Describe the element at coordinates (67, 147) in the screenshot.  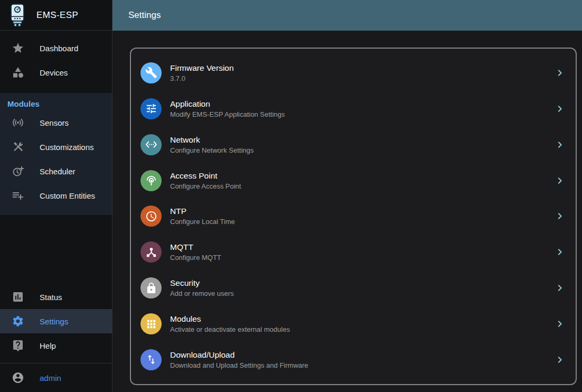
I see `sidebar-item-label: Customizations` at that location.